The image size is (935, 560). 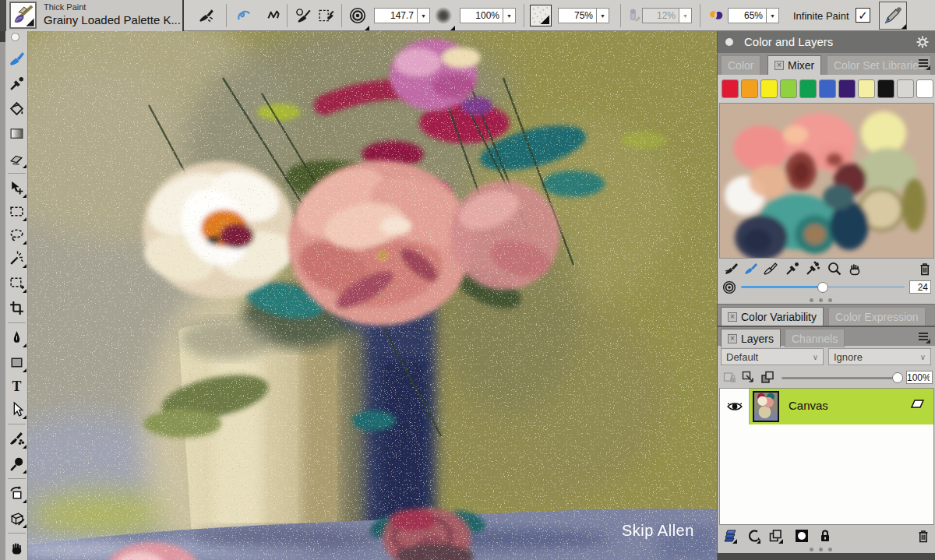 What do you see at coordinates (730, 378) in the screenshot?
I see `preserve-transparency-icon` at bounding box center [730, 378].